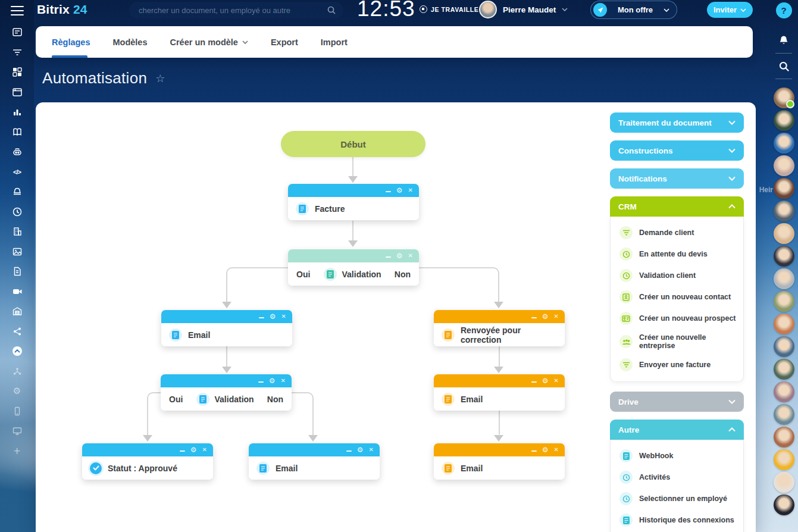 The height and width of the screenshot is (532, 798). Describe the element at coordinates (130, 42) in the screenshot. I see `tab-modeles: Modèles` at that location.